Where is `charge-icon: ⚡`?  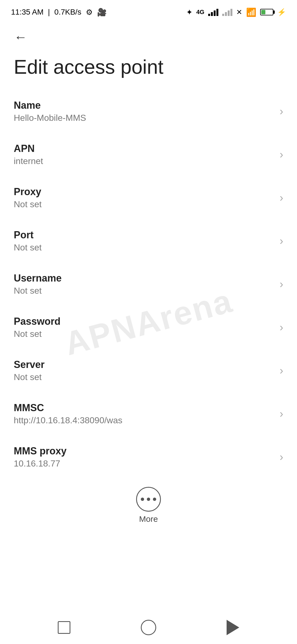
charge-icon: ⚡ is located at coordinates (282, 12).